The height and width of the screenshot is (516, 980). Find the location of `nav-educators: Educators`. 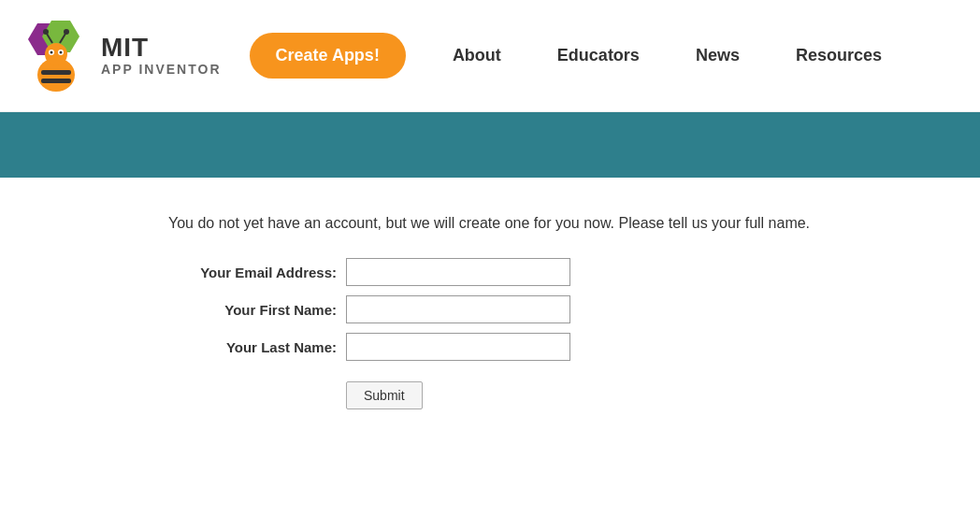

nav-educators: Educators is located at coordinates (598, 56).